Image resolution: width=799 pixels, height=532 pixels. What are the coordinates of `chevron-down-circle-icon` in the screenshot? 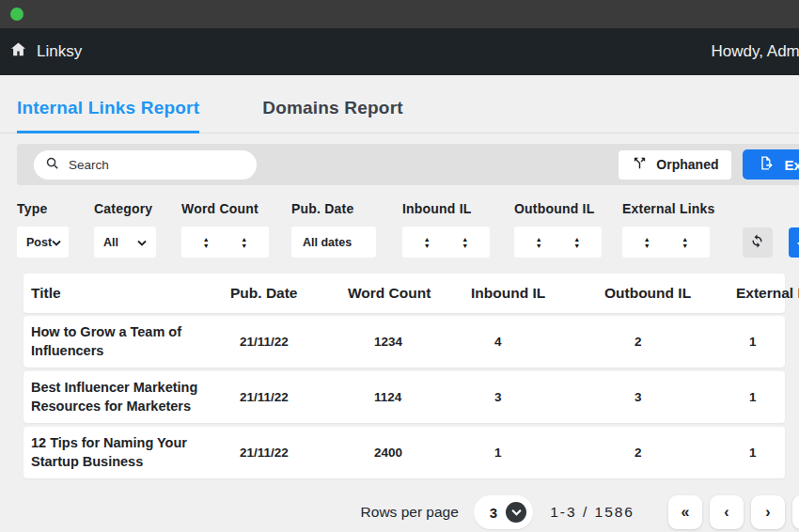 It's located at (516, 512).